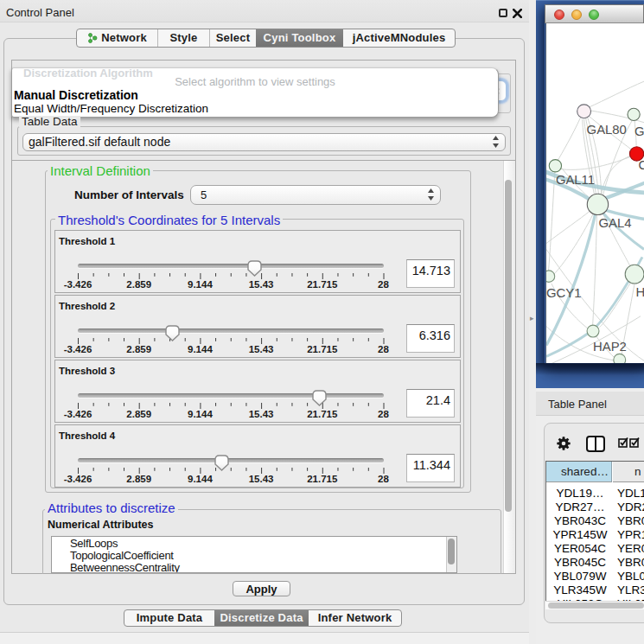  What do you see at coordinates (640, 292) in the screenshot?
I see `svg-text: H` at bounding box center [640, 292].